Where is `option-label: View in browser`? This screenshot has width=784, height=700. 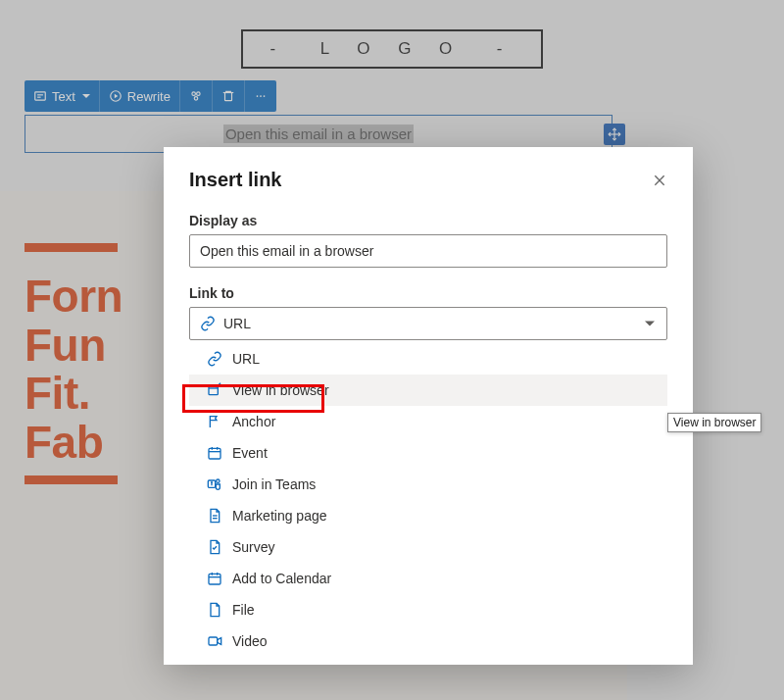
option-label: View in browser is located at coordinates (280, 390).